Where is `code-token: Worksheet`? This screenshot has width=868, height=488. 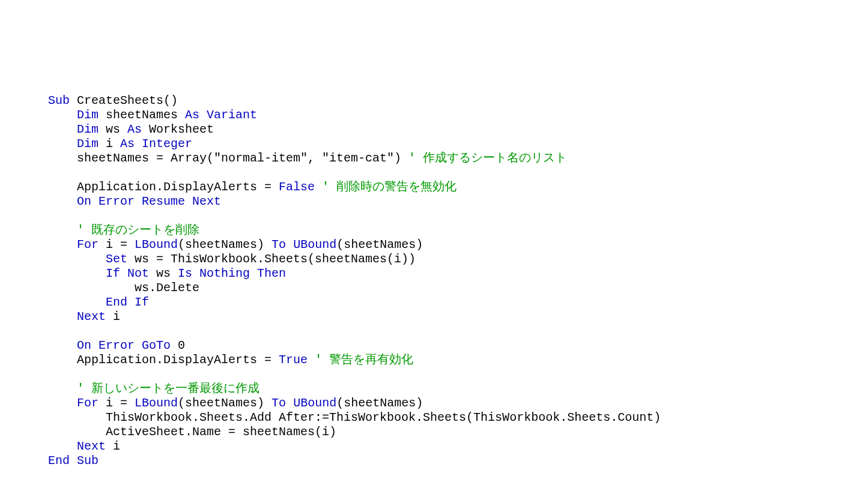
code-token: Worksheet is located at coordinates (178, 130).